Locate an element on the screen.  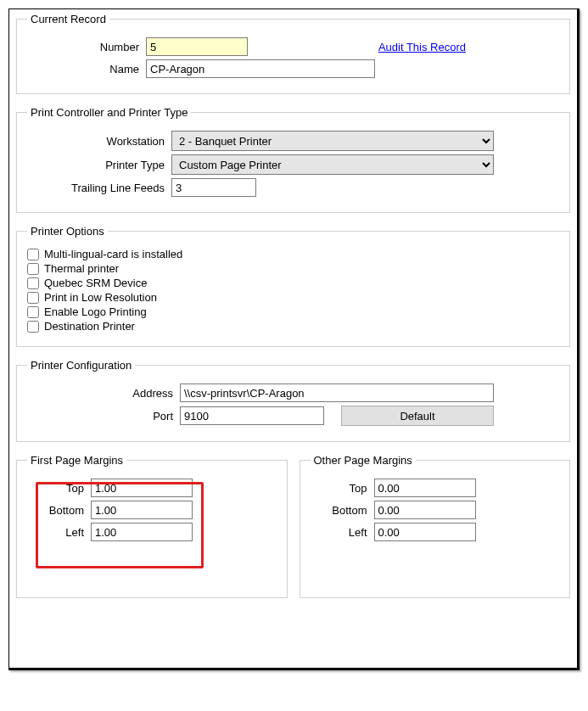
name-label: Name is located at coordinates (87, 70).